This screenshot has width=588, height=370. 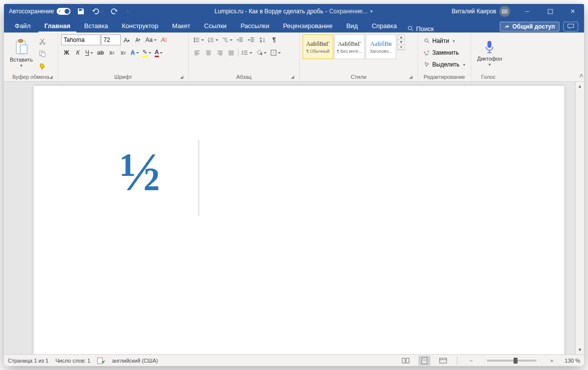 I want to click on borders-icon, so click(x=276, y=53).